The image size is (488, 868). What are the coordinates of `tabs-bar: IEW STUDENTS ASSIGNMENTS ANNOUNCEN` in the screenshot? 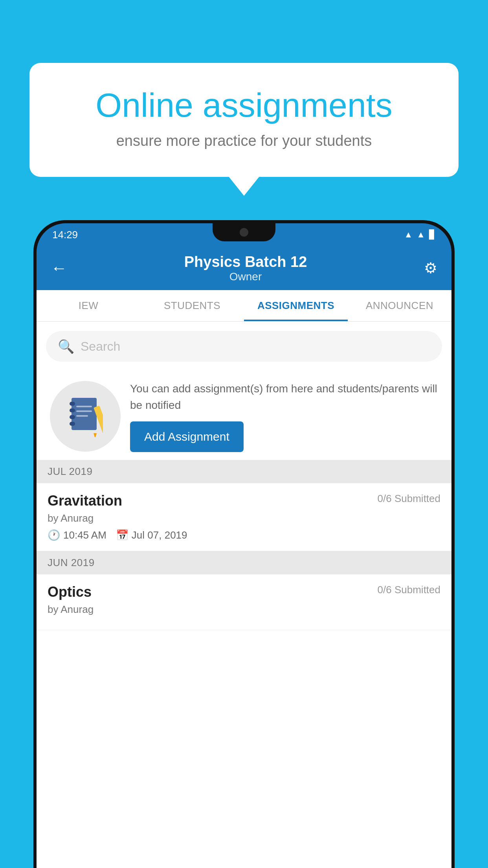 It's located at (244, 306).